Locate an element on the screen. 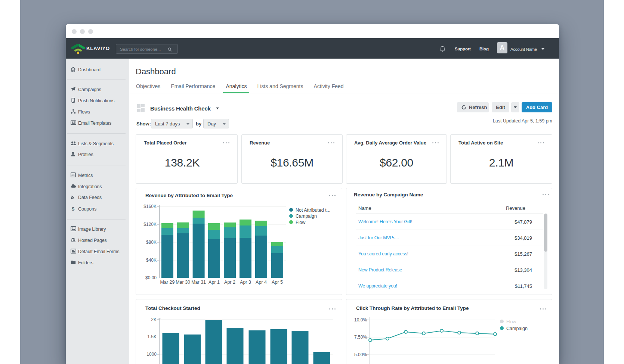 Image resolution: width=624 pixels, height=364 pixels. svg-text: 2K is located at coordinates (154, 320).